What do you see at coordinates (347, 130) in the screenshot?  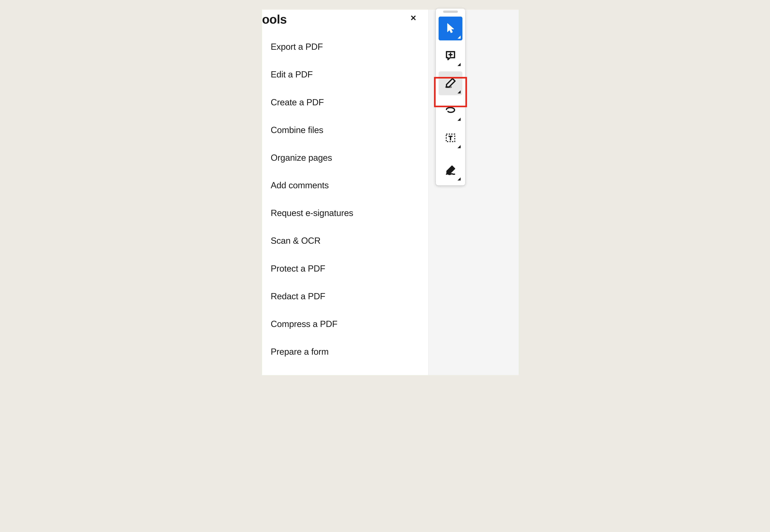 I see `tool-combine-files: Combine files` at bounding box center [347, 130].